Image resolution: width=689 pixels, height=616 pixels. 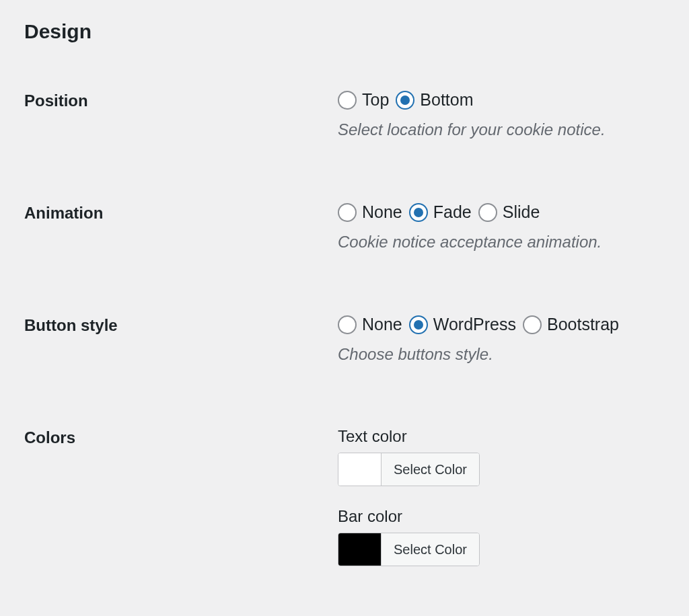 What do you see at coordinates (463, 324) in the screenshot?
I see `radio-option-button-style-wordpress: WordPress` at bounding box center [463, 324].